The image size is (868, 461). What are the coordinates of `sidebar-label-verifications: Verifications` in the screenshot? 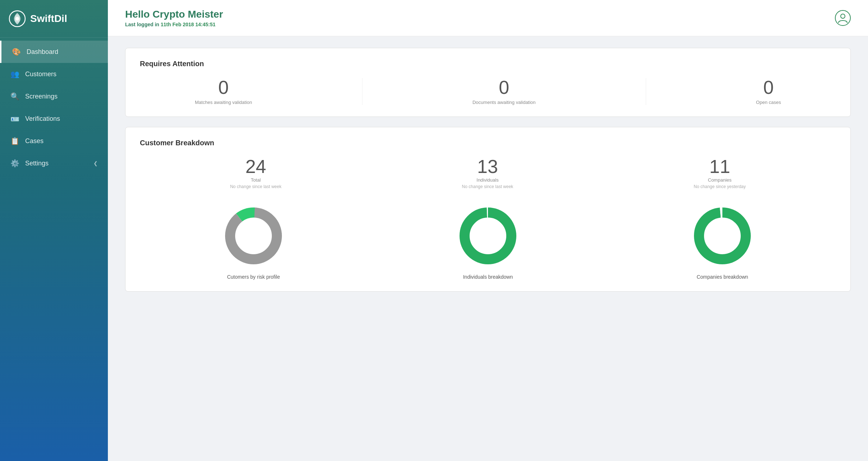 It's located at (42, 119).